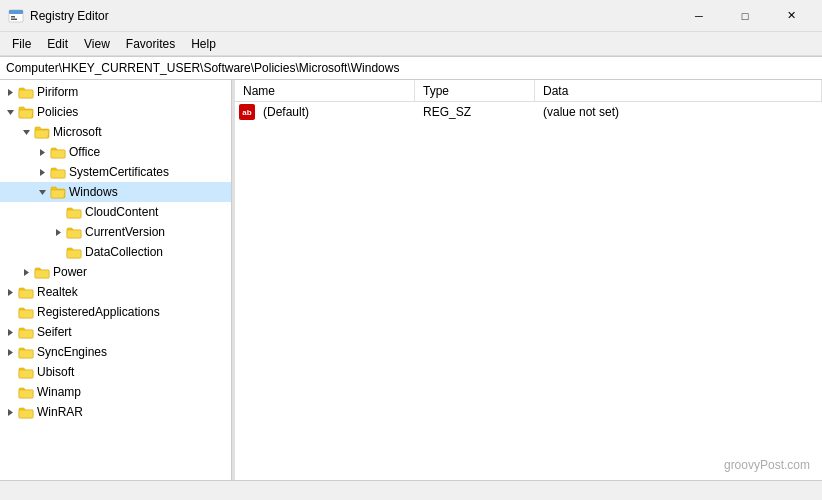 The height and width of the screenshot is (500, 822). I want to click on tree-item-cloudcontent: CloudContent, so click(116, 212).